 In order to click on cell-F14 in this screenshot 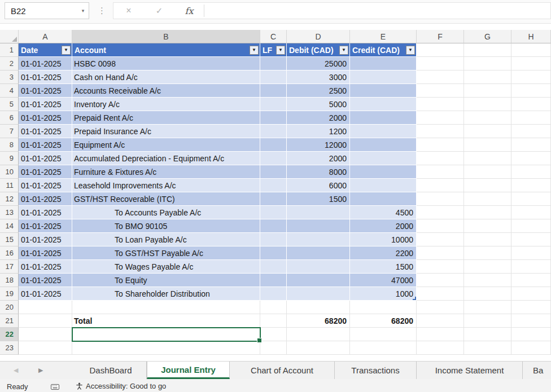, I will do `click(440, 226)`.